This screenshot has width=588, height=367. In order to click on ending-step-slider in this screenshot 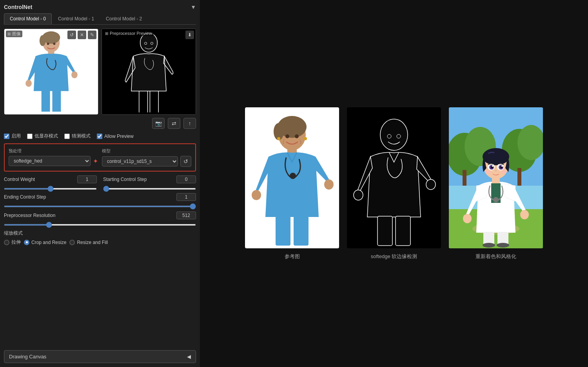, I will do `click(100, 206)`.